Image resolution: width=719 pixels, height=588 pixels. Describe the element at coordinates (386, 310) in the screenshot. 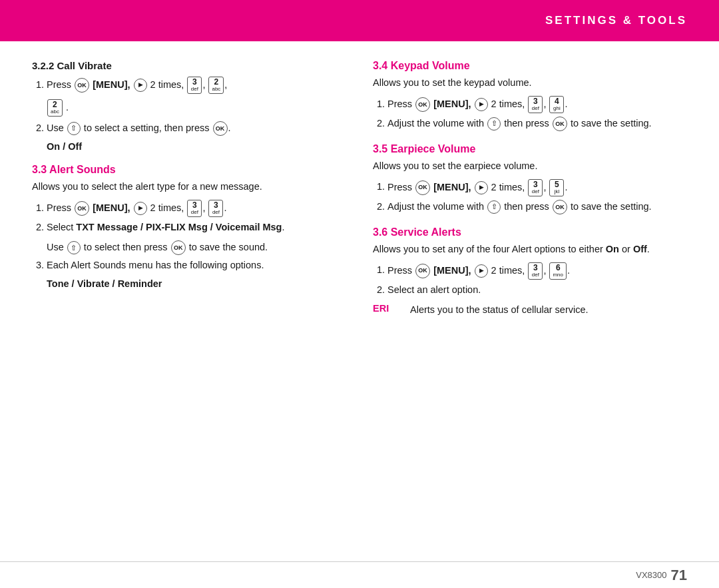

I see `eri-label: ERI` at that location.